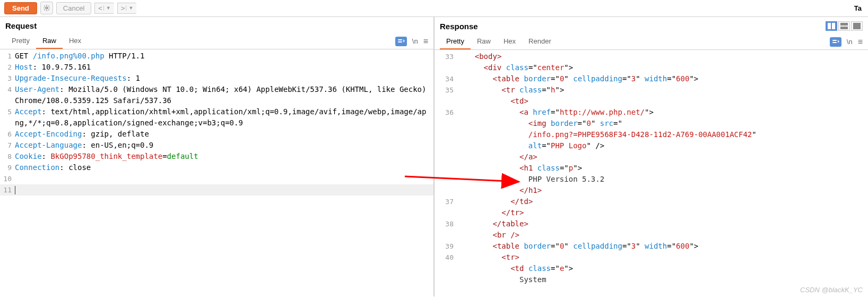  I want to click on line-content: <tr>, so click(662, 257).